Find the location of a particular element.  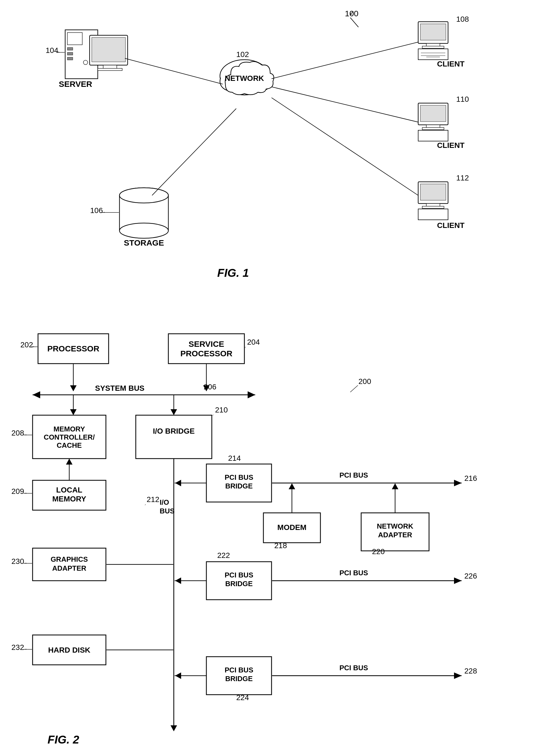

svg-text: I/O BRIDGE is located at coordinates (174, 431).